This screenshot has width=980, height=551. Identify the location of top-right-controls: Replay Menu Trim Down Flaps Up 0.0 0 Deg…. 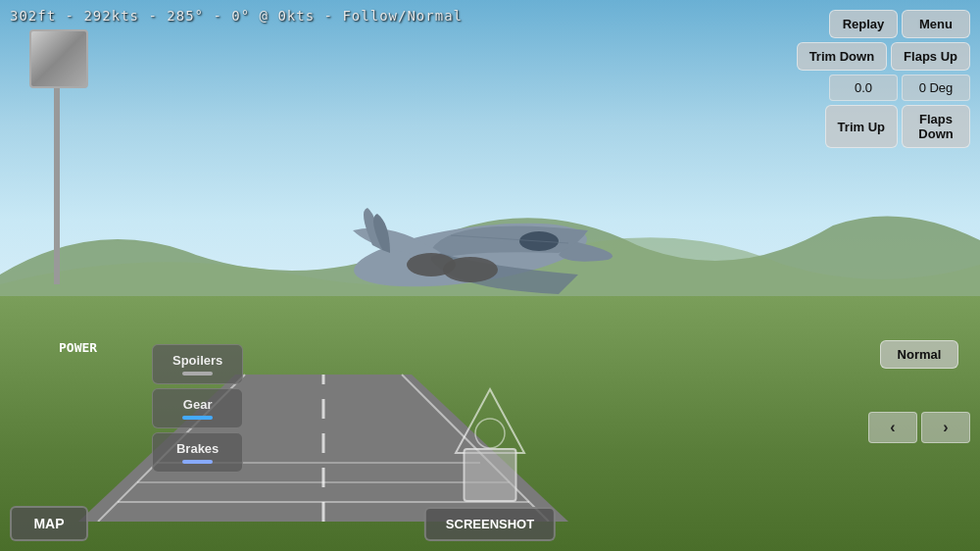
(884, 78).